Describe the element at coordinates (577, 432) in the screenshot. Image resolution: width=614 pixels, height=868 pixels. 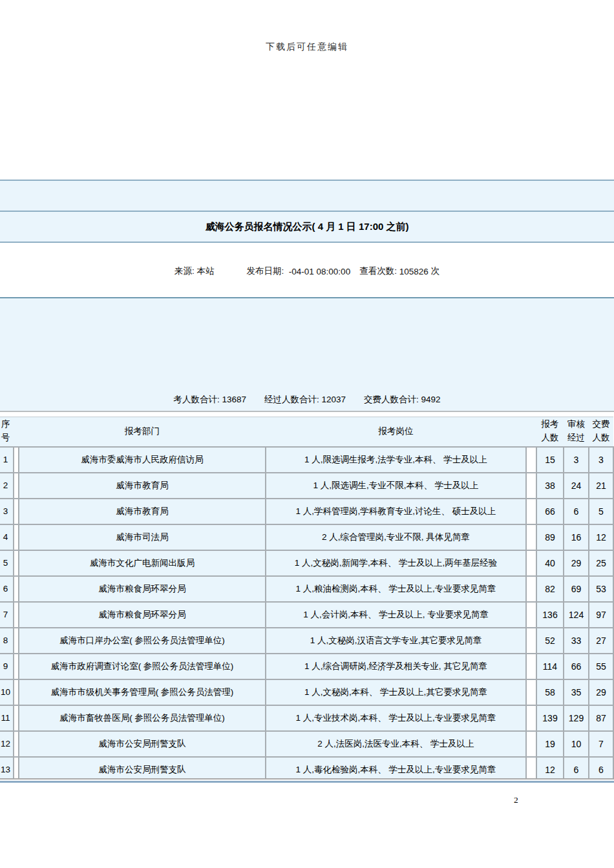
I see `header-audit: 审核经过` at that location.